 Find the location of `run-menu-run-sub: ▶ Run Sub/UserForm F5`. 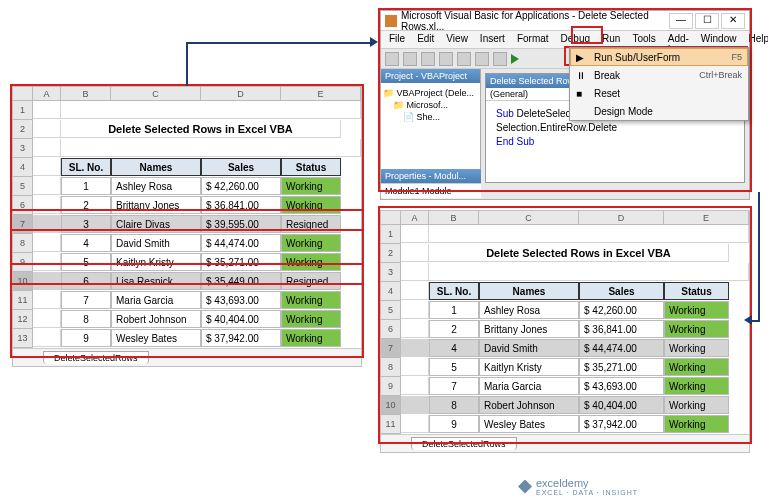

run-menu-run-sub: ▶ Run Sub/UserForm F5 is located at coordinates (659, 57).